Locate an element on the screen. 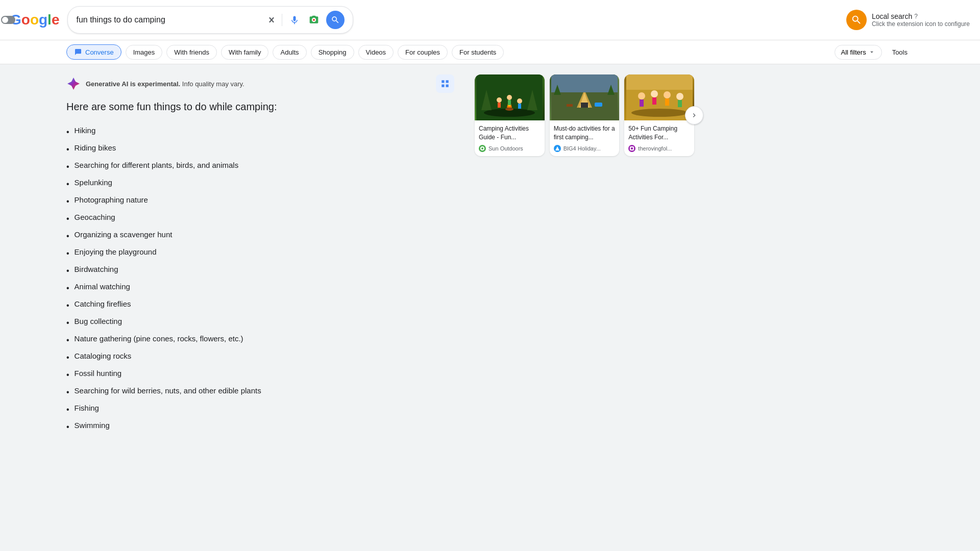 Image resolution: width=980 pixels, height=551 pixels. filter-label-images: Images is located at coordinates (144, 52).